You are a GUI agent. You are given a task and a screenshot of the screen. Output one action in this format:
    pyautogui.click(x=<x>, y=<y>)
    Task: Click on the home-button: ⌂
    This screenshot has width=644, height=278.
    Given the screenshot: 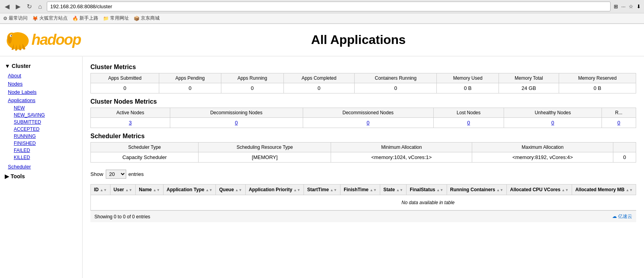 What is the action you would take?
    pyautogui.click(x=40, y=7)
    